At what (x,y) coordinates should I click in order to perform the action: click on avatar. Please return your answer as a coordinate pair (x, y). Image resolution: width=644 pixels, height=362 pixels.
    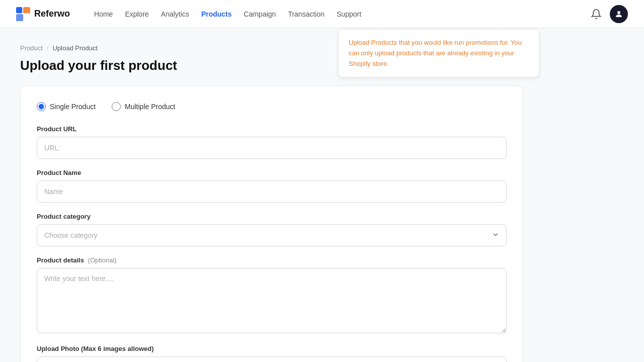
    Looking at the image, I should click on (619, 14).